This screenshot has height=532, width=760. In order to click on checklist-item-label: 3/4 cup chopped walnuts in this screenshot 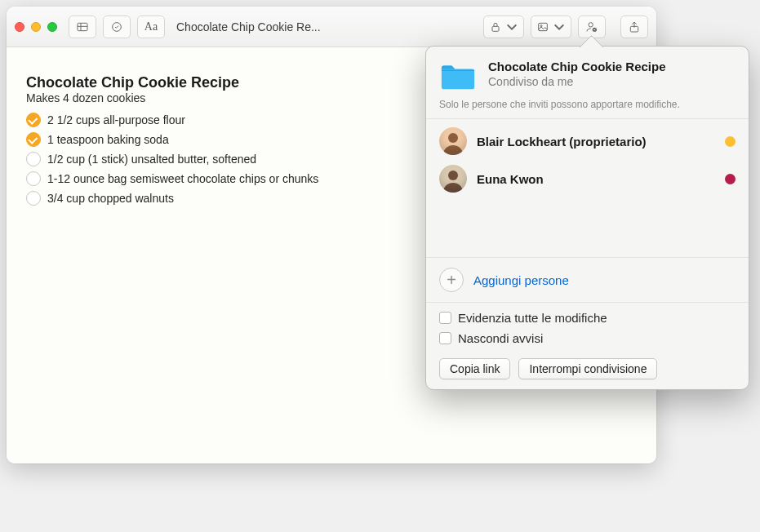, I will do `click(111, 198)`.